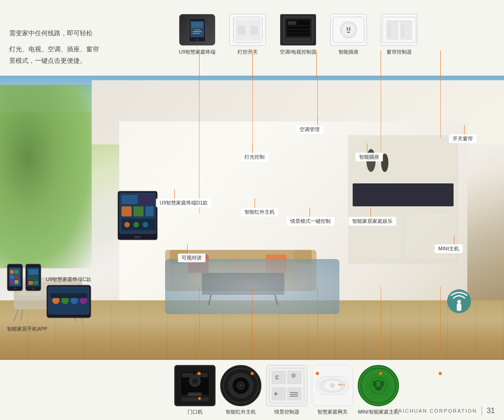 This screenshot has height=420, width=504. I want to click on footer-divider, so click(482, 411).